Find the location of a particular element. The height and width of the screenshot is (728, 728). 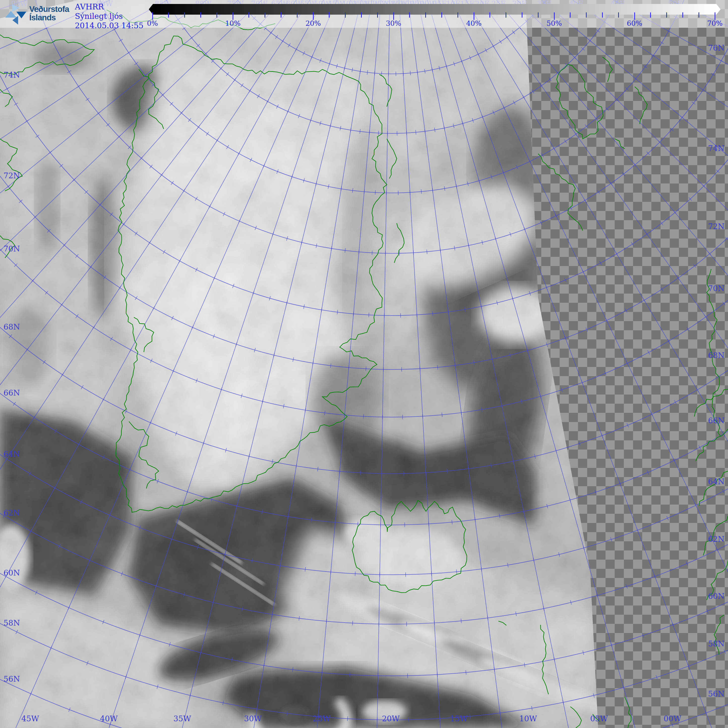

channel-name: Sýnilegt ljós is located at coordinates (109, 16).